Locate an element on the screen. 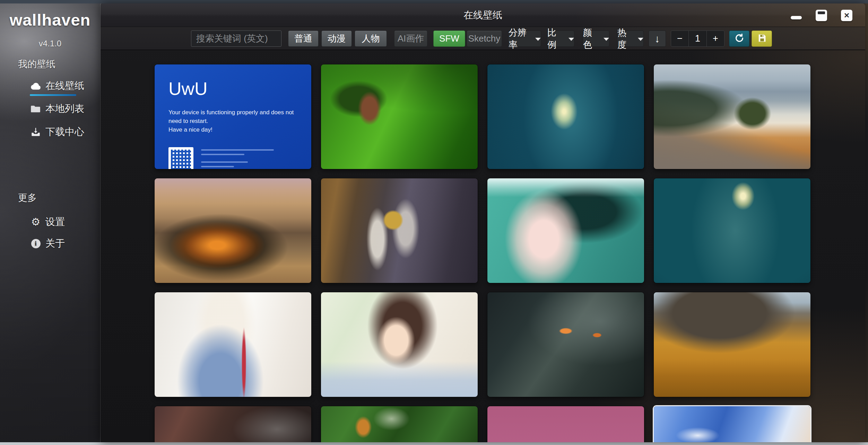  thumb-blue-ice-anime is located at coordinates (732, 424).